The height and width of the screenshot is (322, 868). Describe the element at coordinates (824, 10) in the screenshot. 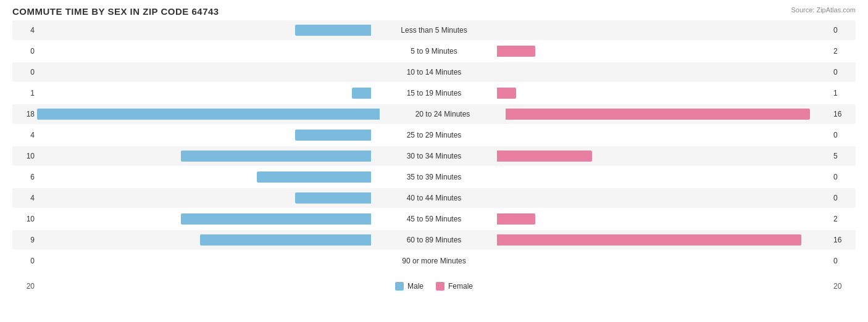

I see `source-label: Source: ZipAtlas.com` at that location.